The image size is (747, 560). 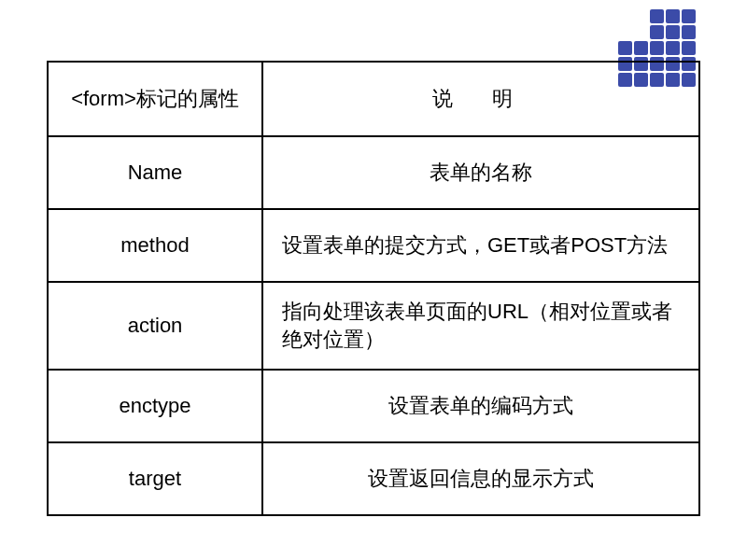 I want to click on desc-cell: 表单的名称, so click(x=481, y=173).